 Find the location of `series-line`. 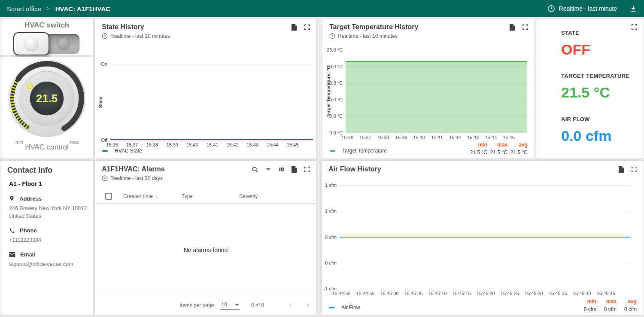

series-line is located at coordinates (212, 140).